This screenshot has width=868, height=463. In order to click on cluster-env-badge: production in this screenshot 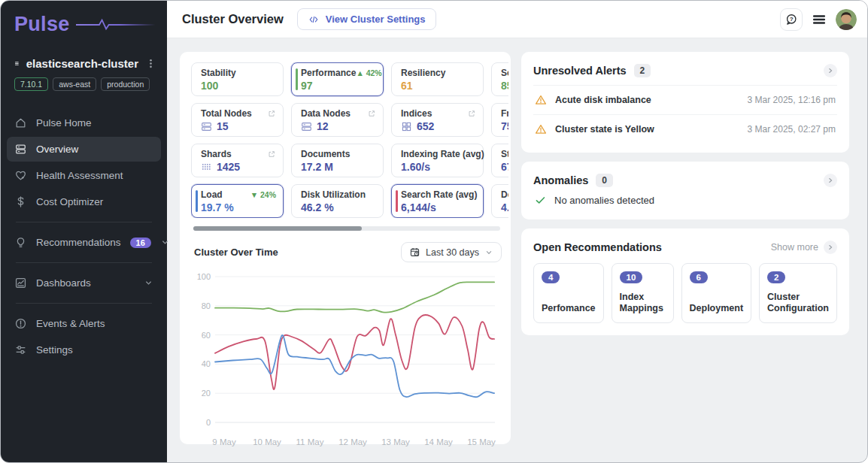, I will do `click(125, 84)`.